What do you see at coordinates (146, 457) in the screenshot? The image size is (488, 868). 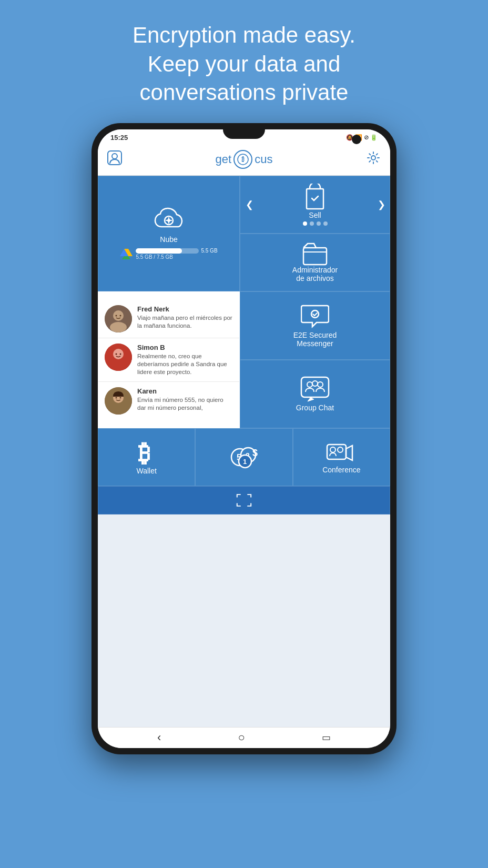 I see `wallet-tile: ₿ Wallet` at bounding box center [146, 457].